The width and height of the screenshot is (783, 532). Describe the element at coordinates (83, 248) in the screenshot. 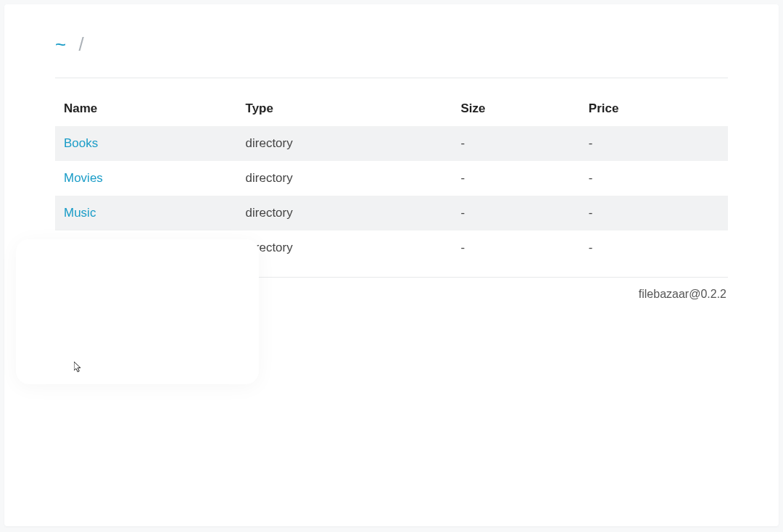

I see `directory-link: Photos` at that location.